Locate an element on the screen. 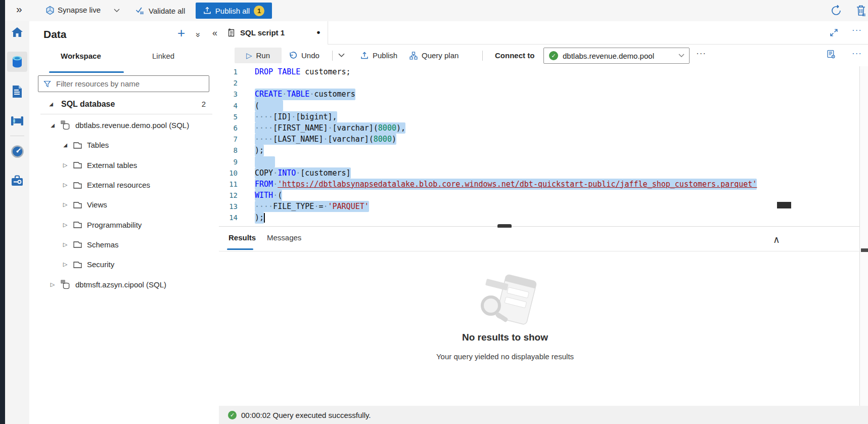 This screenshot has height=424, width=868. code-line: 4( is located at coordinates (543, 106).